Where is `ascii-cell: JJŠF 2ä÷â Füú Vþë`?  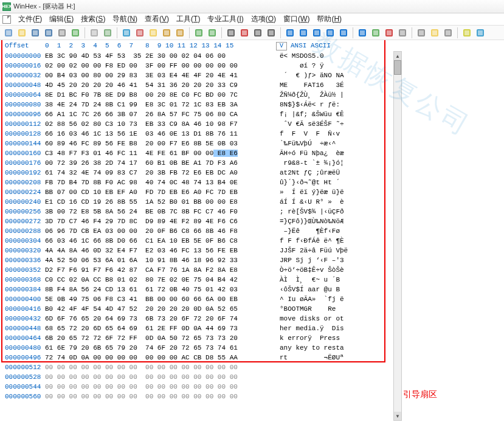
ascii-cell: JJŠF 2ä÷â Füú Vþë is located at coordinates (336, 251).